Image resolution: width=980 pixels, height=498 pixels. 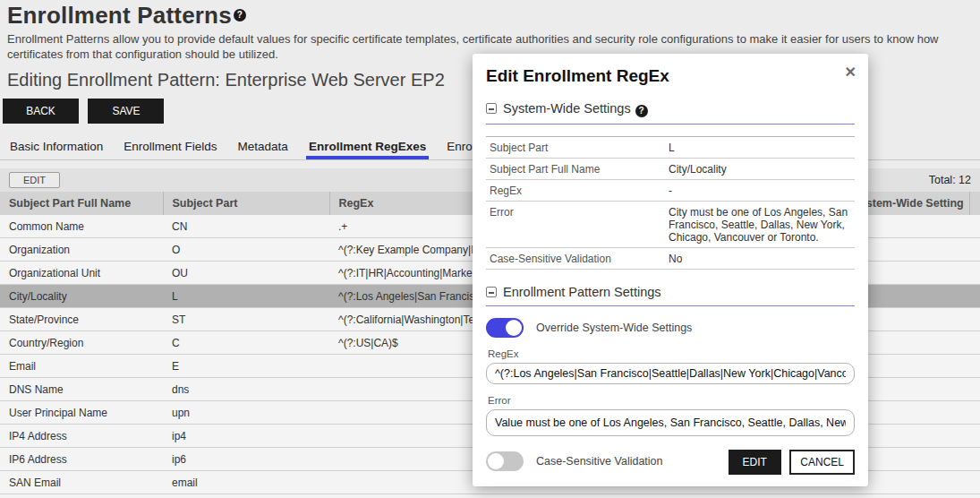 What do you see at coordinates (791, 462) in the screenshot?
I see `dialog-footer: EDIT CANCEL` at bounding box center [791, 462].